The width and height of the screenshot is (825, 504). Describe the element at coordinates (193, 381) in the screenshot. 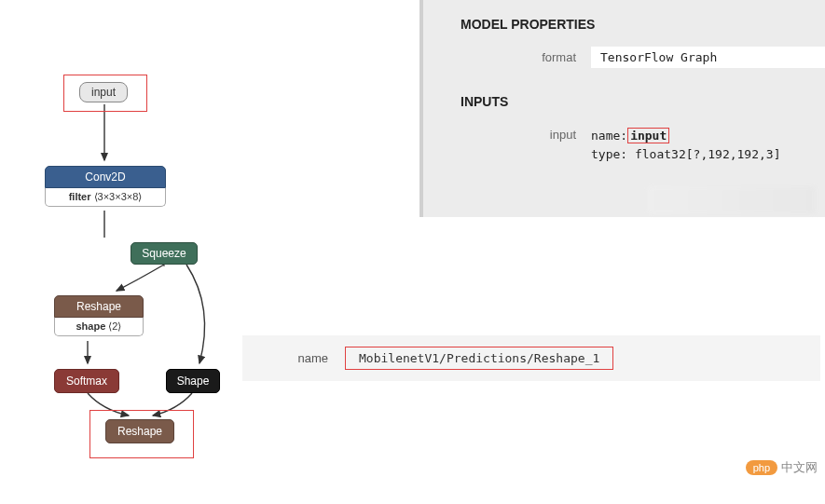

I see `shape-title: Shape` at that location.